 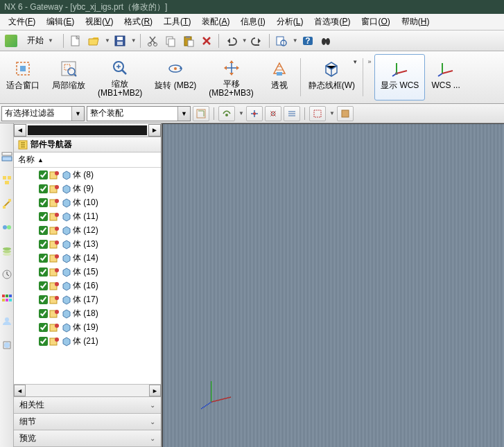 What do you see at coordinates (87, 160) in the screenshot?
I see `tree-column-header: 名称 ▲` at bounding box center [87, 160].